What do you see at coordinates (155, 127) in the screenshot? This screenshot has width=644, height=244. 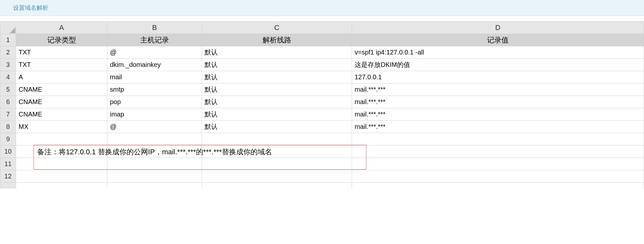 I see `cell-b8: @` at bounding box center [155, 127].